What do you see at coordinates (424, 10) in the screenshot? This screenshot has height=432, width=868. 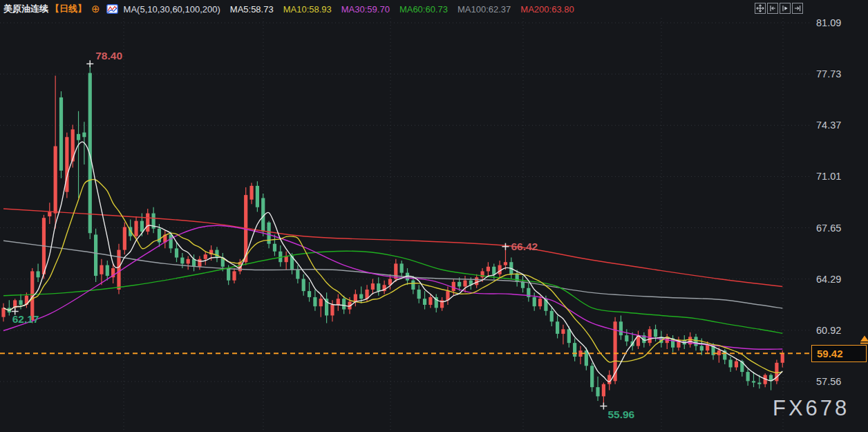 I see `ma60-value: MA60:60.73` at bounding box center [424, 10].